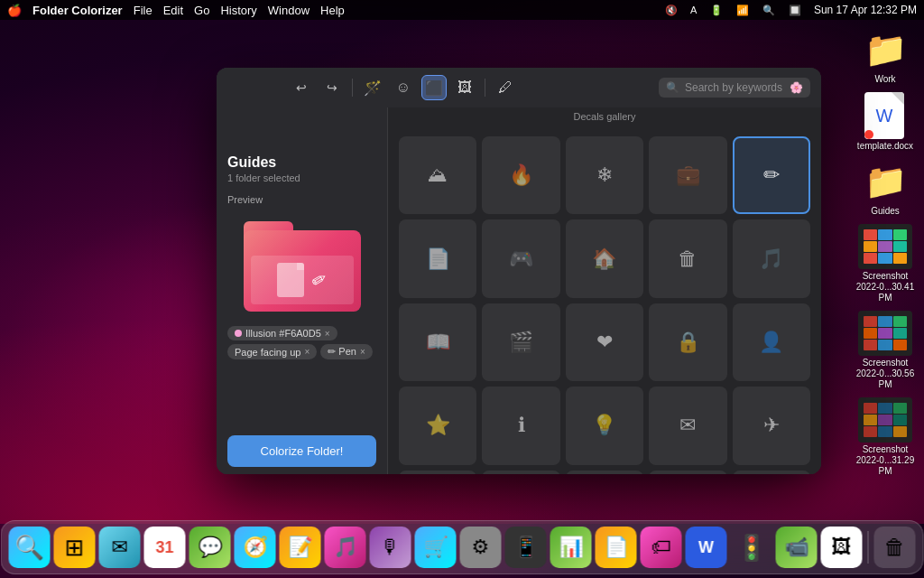 The image size is (924, 578). What do you see at coordinates (522, 342) in the screenshot?
I see `decal-film-icon: 🎬` at bounding box center [522, 342].